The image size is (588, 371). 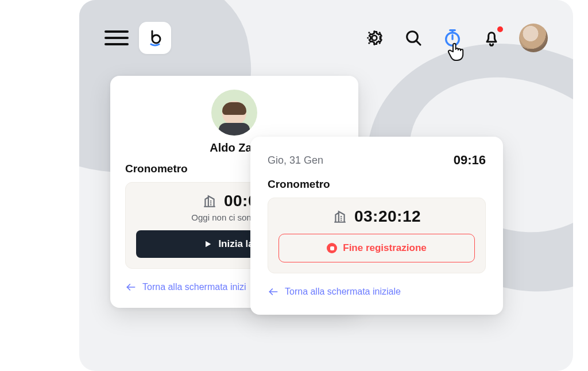 I want to click on notification-badge, so click(x=500, y=29).